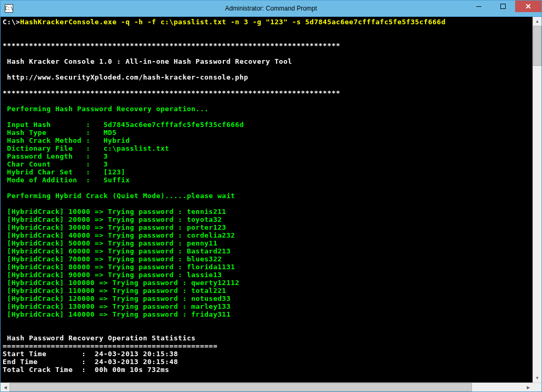  I want to click on scroll-right-button: ▶, so click(528, 387).